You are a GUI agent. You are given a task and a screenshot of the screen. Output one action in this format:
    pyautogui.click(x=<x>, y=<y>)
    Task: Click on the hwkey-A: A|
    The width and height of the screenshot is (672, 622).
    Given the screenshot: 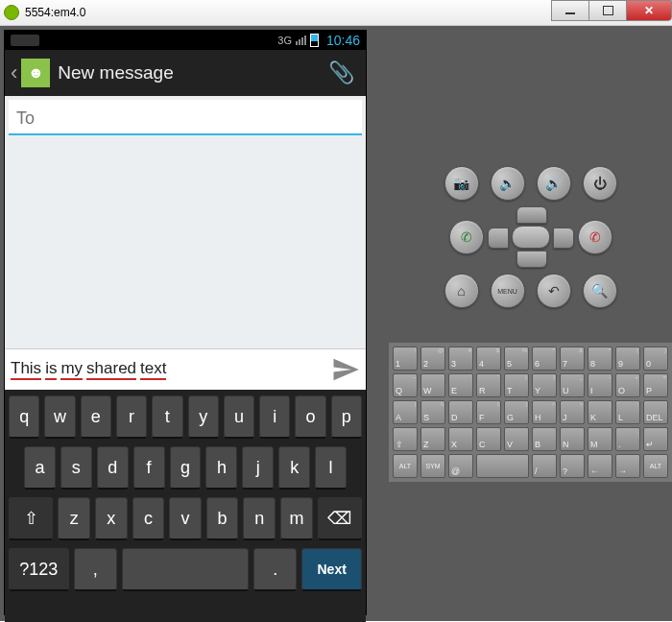 What is the action you would take?
    pyautogui.click(x=405, y=413)
    